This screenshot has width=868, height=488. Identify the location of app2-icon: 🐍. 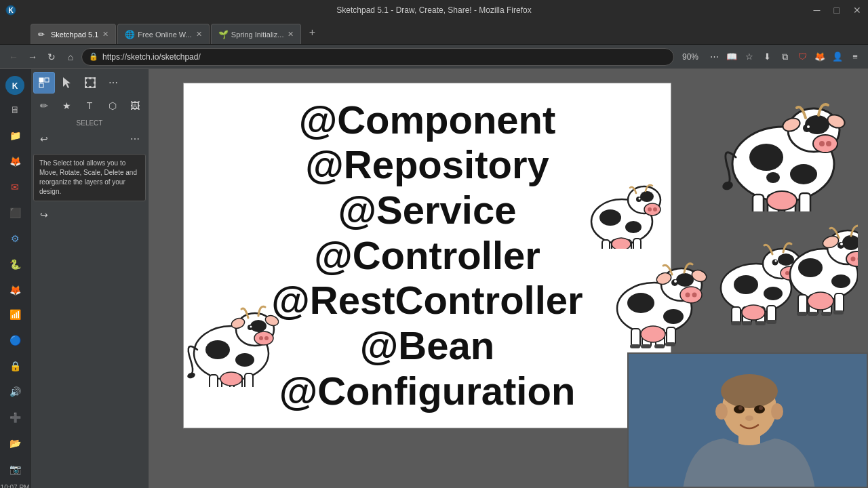
(15, 264).